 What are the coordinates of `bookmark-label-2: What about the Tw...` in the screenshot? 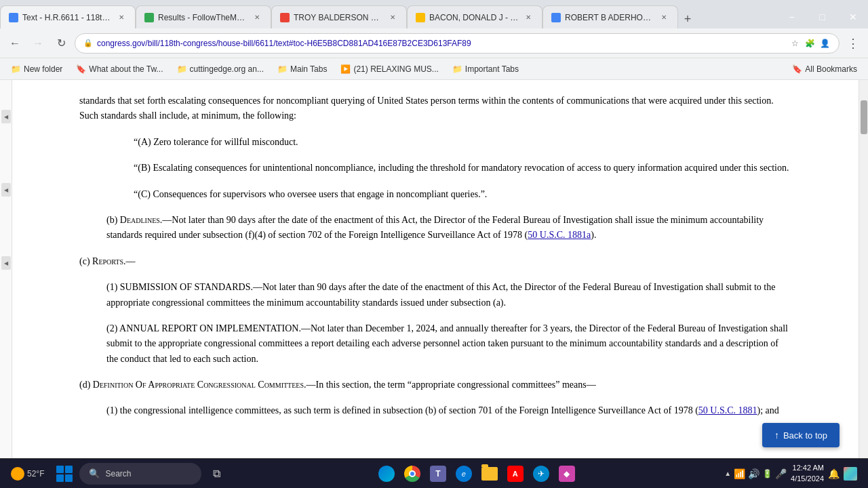 It's located at (126, 69).